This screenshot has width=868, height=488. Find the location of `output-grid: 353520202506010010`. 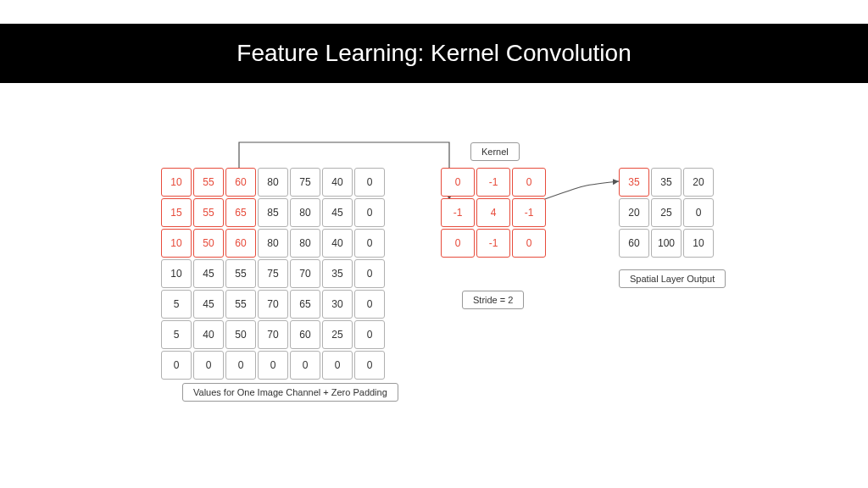

output-grid: 353520202506010010 is located at coordinates (666, 213).